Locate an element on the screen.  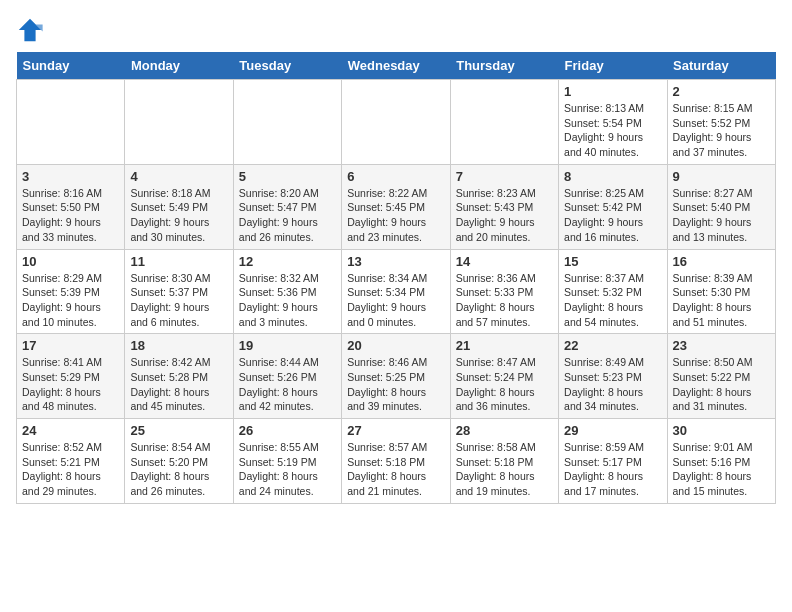
day-info: Sunrise: 8:42 AM Sunset: 5:28 PM Dayligh… is located at coordinates (178, 384).